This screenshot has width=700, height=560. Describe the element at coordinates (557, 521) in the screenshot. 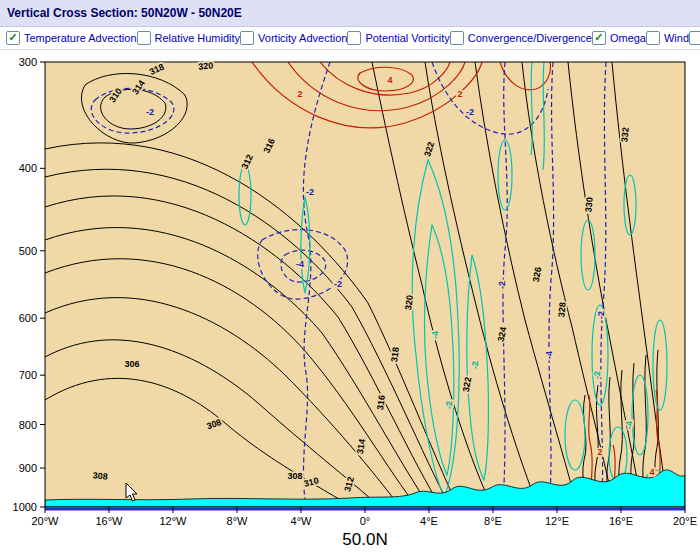

I see `x-tick-label: 12°E` at that location.